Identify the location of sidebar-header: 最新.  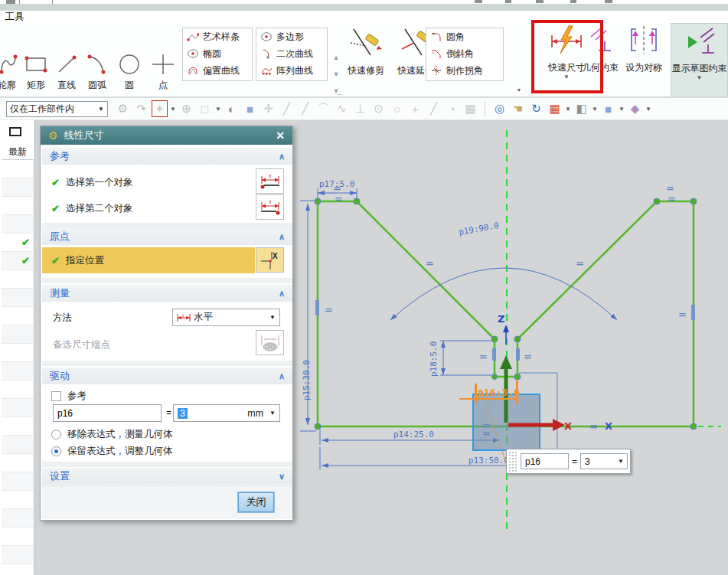
(18, 152).